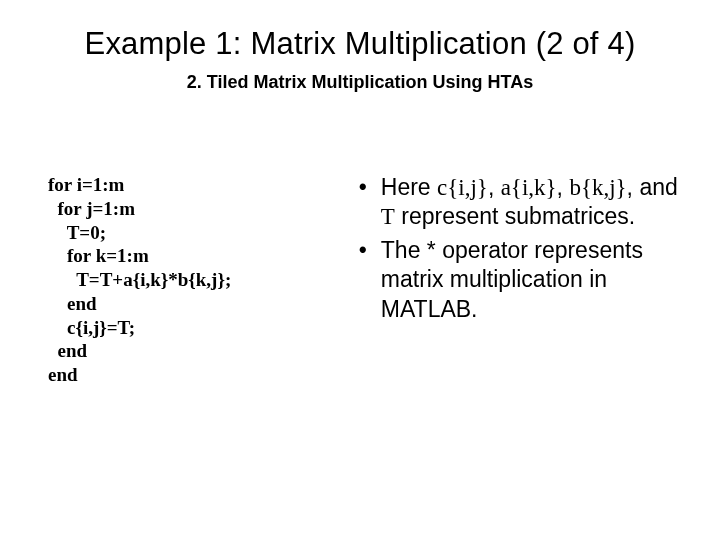 This screenshot has height=540, width=720. What do you see at coordinates (360, 44) in the screenshot?
I see `slide-title: Example 1: Matrix Multiplication (2 of 4…` at bounding box center [360, 44].